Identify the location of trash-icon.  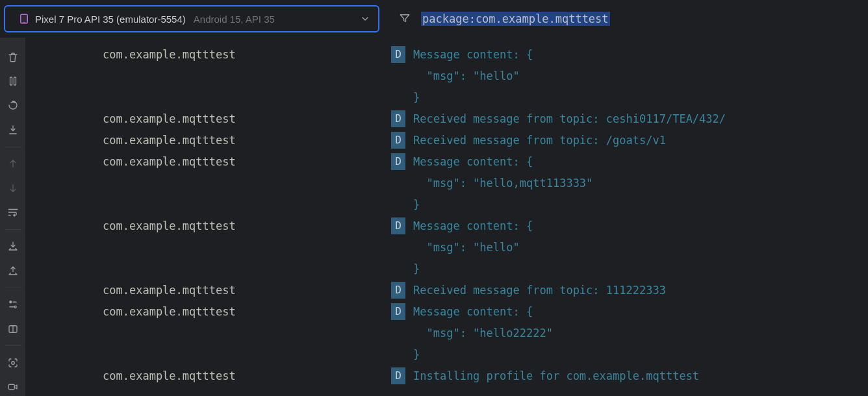
(13, 57).